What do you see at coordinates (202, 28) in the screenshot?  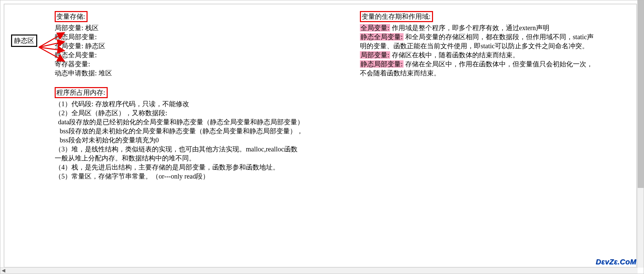 I see `s1-line: 局部变量: 栈区` at bounding box center [202, 28].